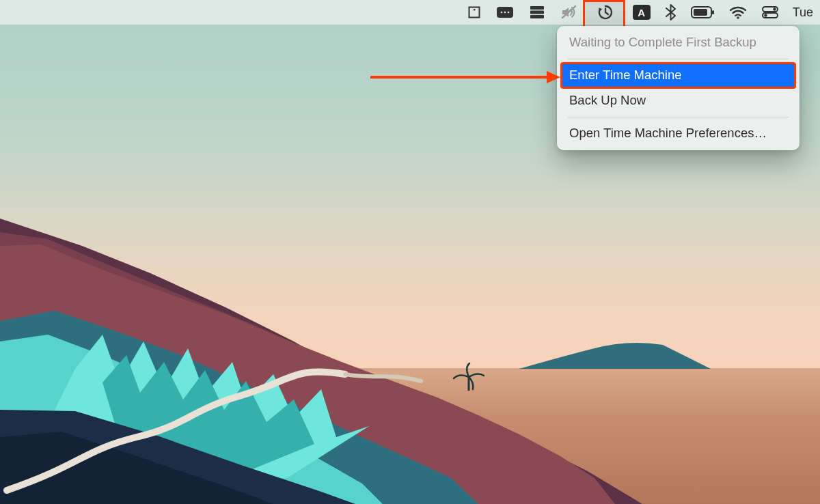 The height and width of the screenshot is (504, 820). Describe the element at coordinates (678, 88) in the screenshot. I see `time-machine-dropdown: Waiting to Complete First Backup Enter T…` at that location.